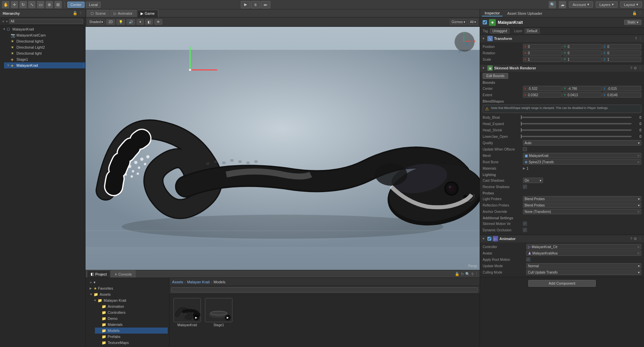 The width and height of the screenshot is (644, 347). Describe the element at coordinates (525, 230) in the screenshot. I see `dynamic-occlusion-checkbox` at that location.